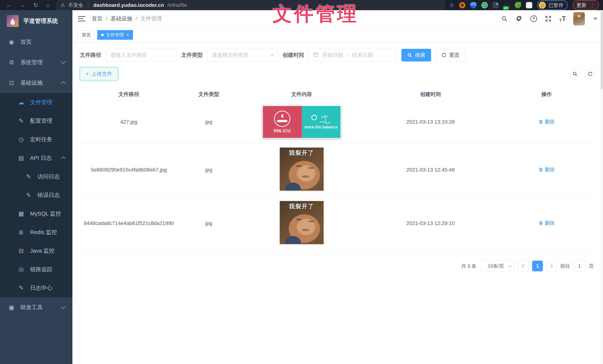 This screenshot has width=603, height=364. Describe the element at coordinates (36, 158) in the screenshot. I see `sidebar-item-api-logs: ▤ API 日志` at that location.